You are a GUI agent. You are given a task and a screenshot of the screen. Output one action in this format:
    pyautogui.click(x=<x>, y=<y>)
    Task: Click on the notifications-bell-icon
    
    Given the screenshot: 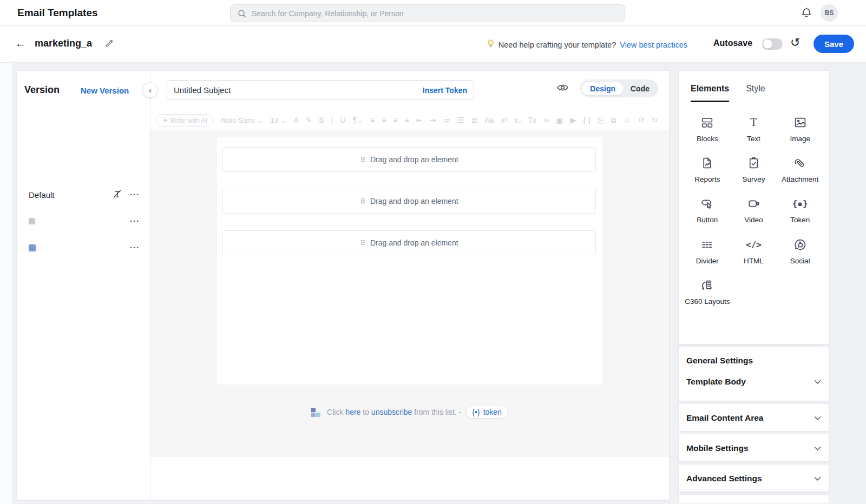 What is the action you would take?
    pyautogui.click(x=806, y=13)
    